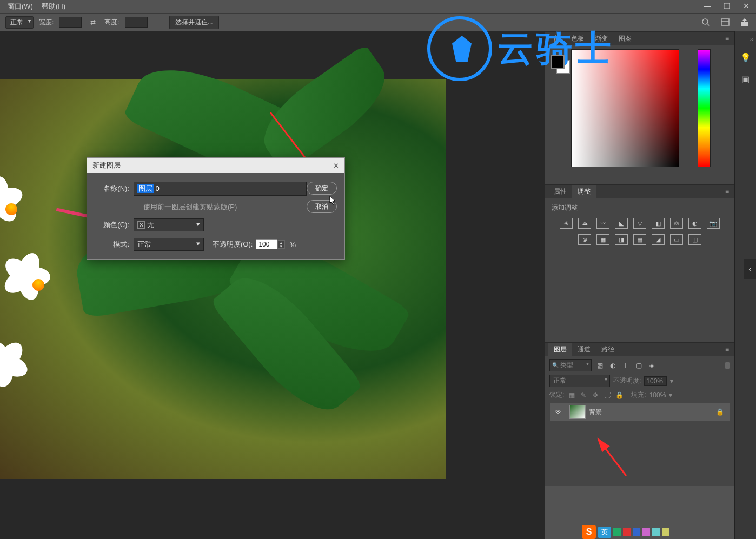 The width and height of the screenshot is (756, 539). Describe the element at coordinates (560, 349) in the screenshot. I see `tab-layers: 图层` at that location.